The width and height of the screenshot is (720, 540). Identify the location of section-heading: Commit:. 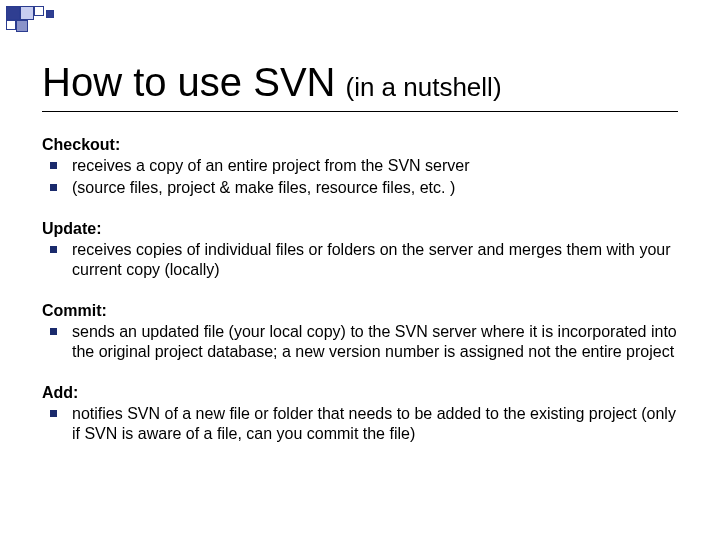
(360, 311).